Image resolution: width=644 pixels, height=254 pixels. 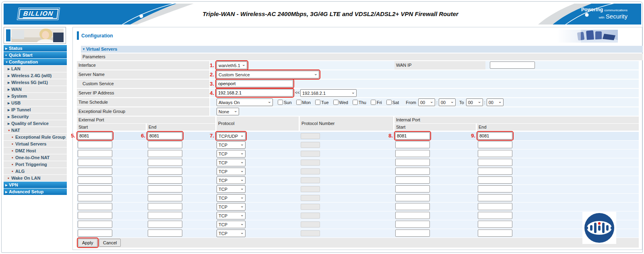 I want to click on sidebar-item-usb: ▶USB, so click(x=35, y=103).